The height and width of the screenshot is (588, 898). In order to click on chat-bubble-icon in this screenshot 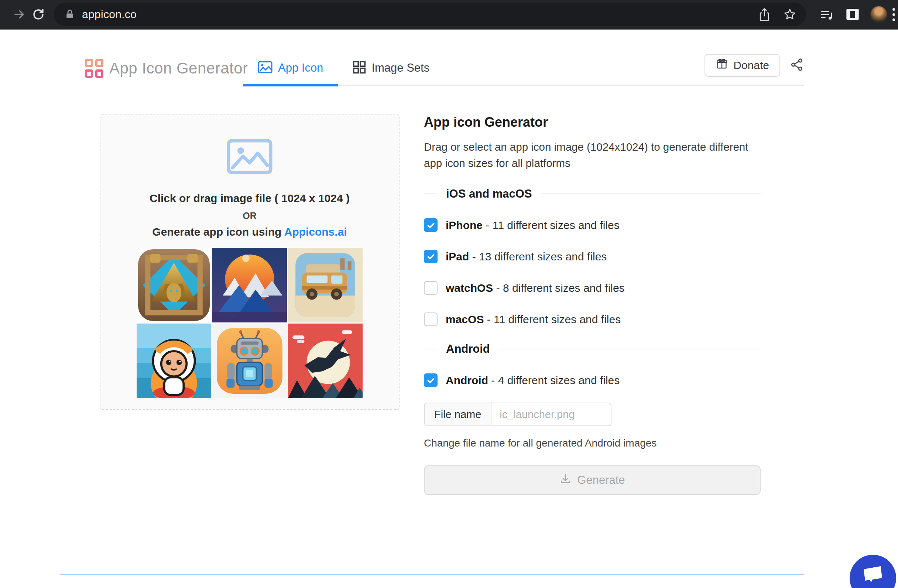, I will do `click(873, 575)`.